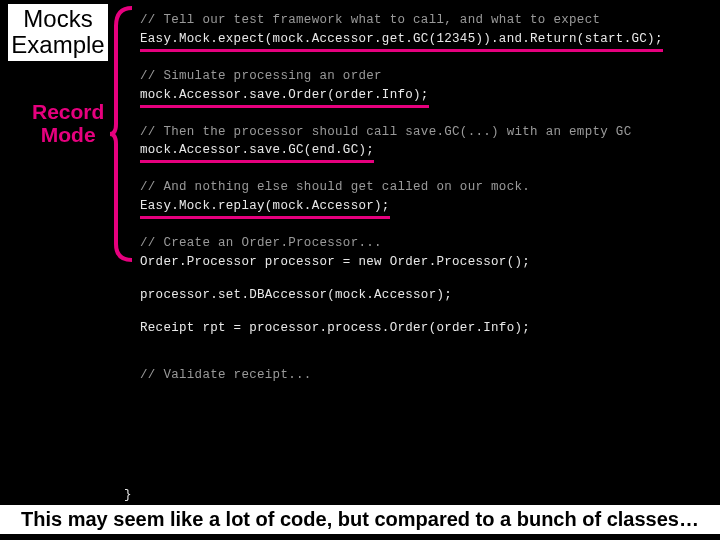 This screenshot has width=720, height=540. What do you see at coordinates (284, 98) in the screenshot?
I see `code-line-saveorder: mock.Accessor.save.Order(order.Info);` at bounding box center [284, 98].